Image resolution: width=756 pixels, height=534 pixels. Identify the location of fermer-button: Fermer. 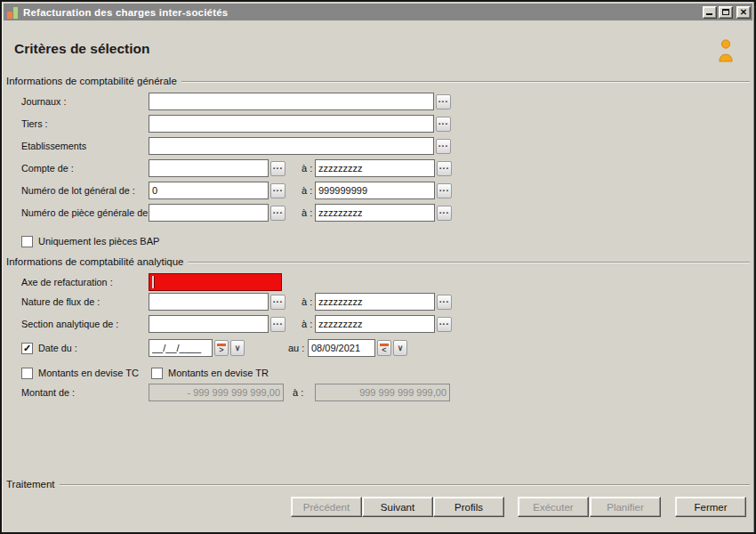
(711, 507).